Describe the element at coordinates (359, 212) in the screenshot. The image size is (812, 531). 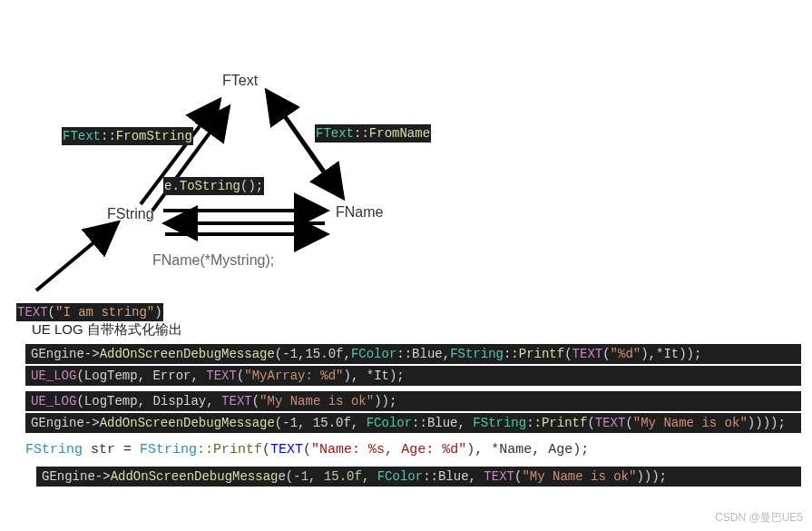
I see `node-fname: FName` at that location.